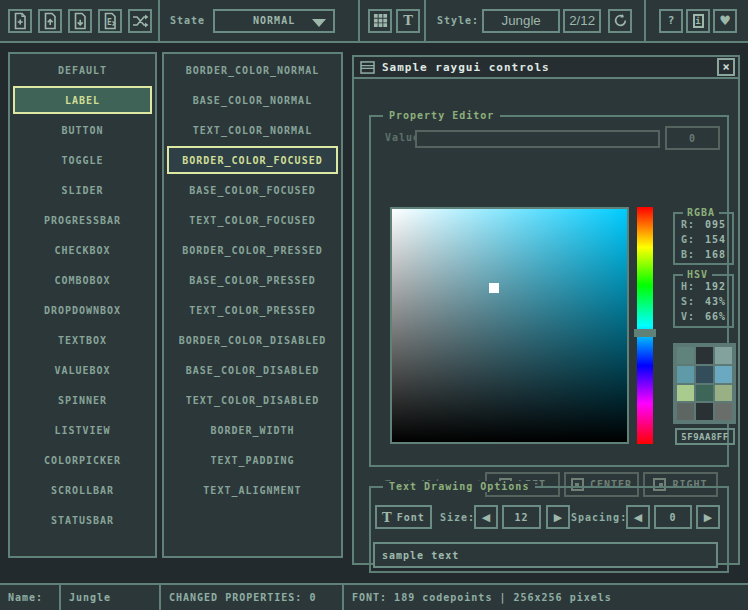  Describe the element at coordinates (252, 460) in the screenshot. I see `property-list-item: TEXT_PADDING` at that location.